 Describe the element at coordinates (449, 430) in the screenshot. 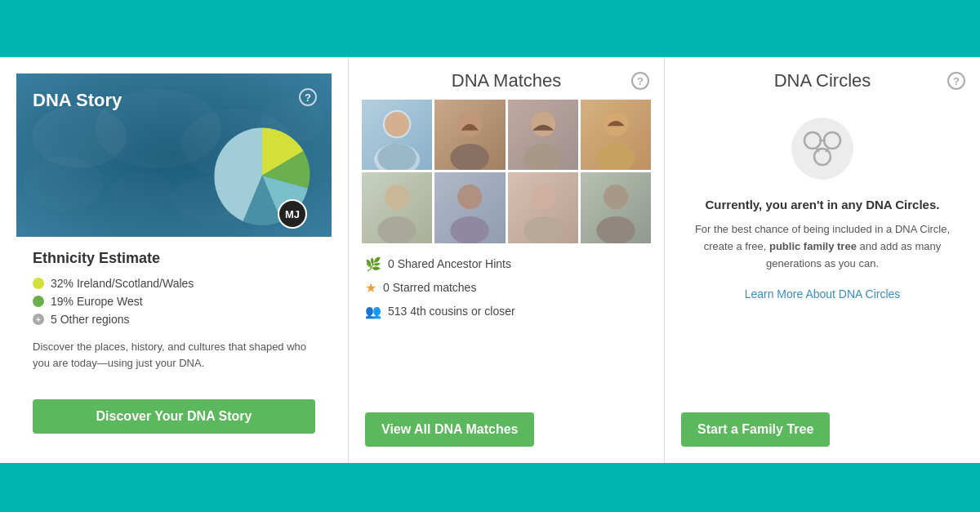

I see `view-all-matches-button: View All DNA Matches` at that location.